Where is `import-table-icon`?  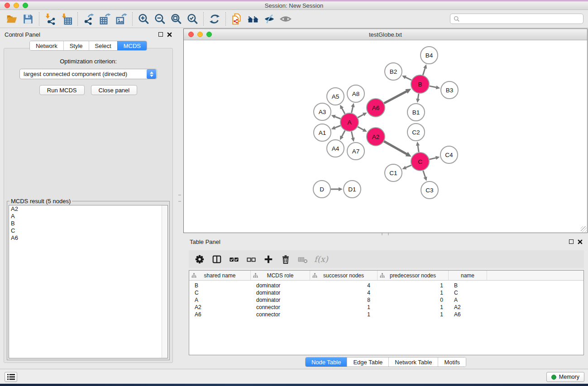
import-table-icon is located at coordinates (67, 19).